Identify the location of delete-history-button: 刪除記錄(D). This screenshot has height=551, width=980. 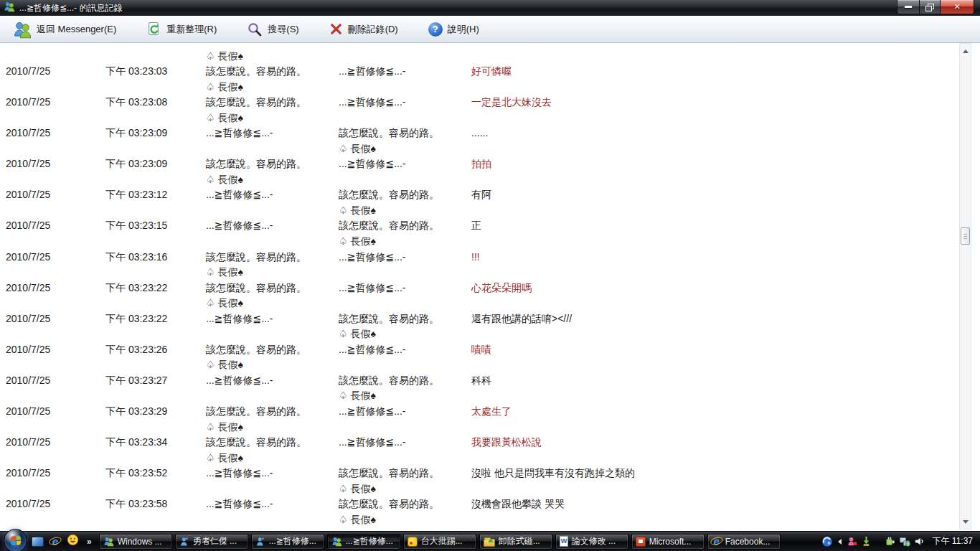
(364, 29).